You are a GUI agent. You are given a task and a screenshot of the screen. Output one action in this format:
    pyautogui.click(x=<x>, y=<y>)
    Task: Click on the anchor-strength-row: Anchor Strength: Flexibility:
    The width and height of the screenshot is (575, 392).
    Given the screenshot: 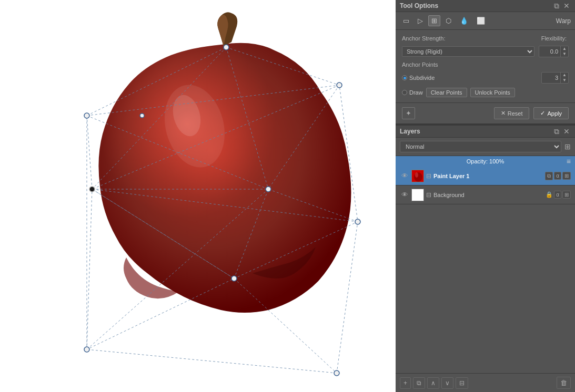 What is the action you would take?
    pyautogui.click(x=485, y=38)
    